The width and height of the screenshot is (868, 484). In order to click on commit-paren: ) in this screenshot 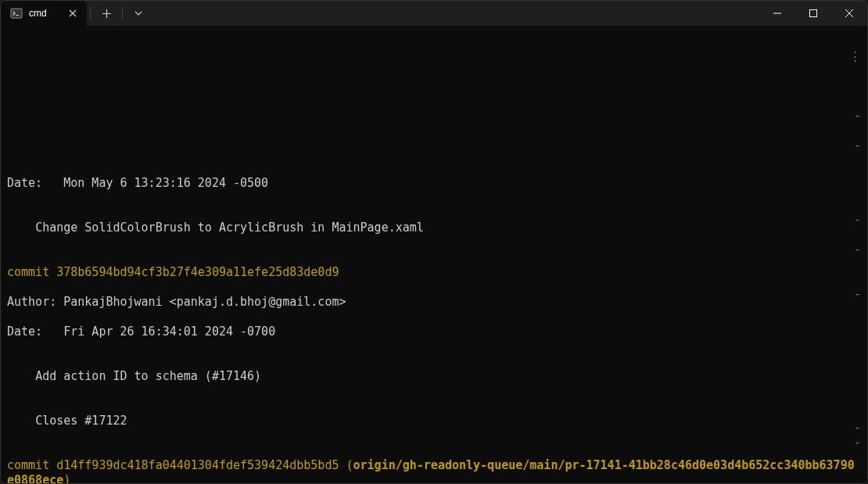, I will do `click(67, 479)`.